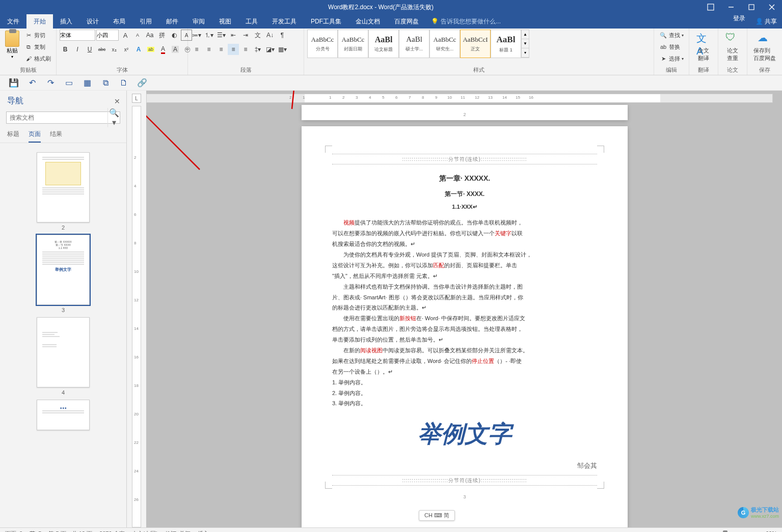 This screenshot has width=782, height=532. I want to click on justify-button: ≡, so click(233, 49).